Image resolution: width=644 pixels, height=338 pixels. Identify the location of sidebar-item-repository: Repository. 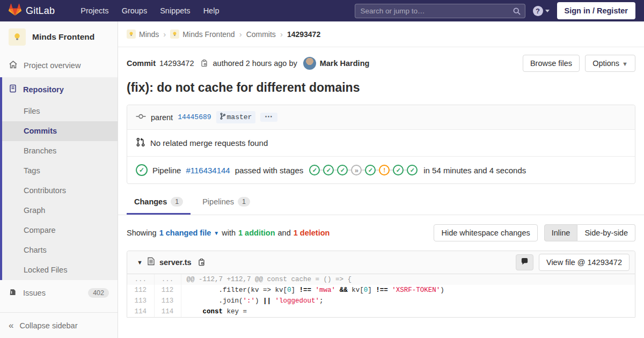
(60, 89).